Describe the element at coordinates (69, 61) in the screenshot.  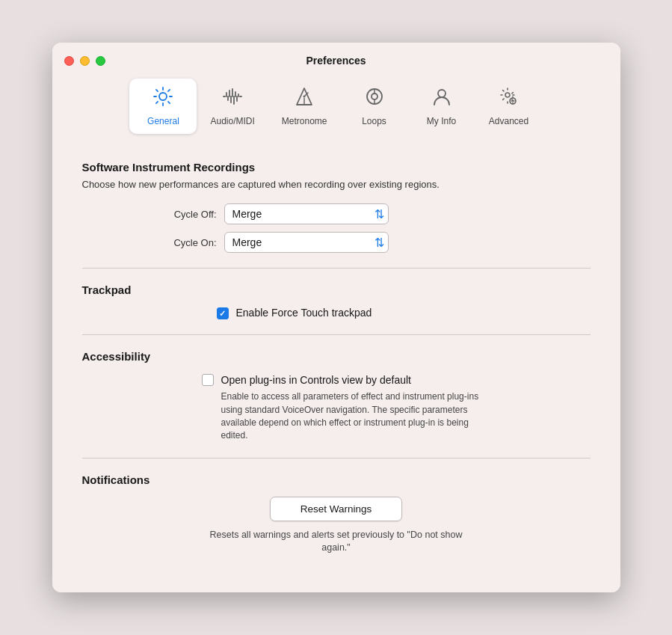
I see `close-button` at that location.